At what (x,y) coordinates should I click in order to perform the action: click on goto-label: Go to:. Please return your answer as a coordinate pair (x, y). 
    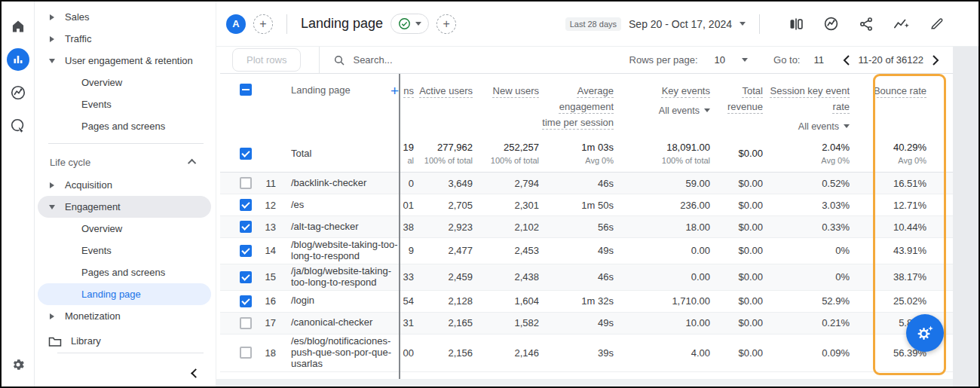
    Looking at the image, I should click on (787, 60).